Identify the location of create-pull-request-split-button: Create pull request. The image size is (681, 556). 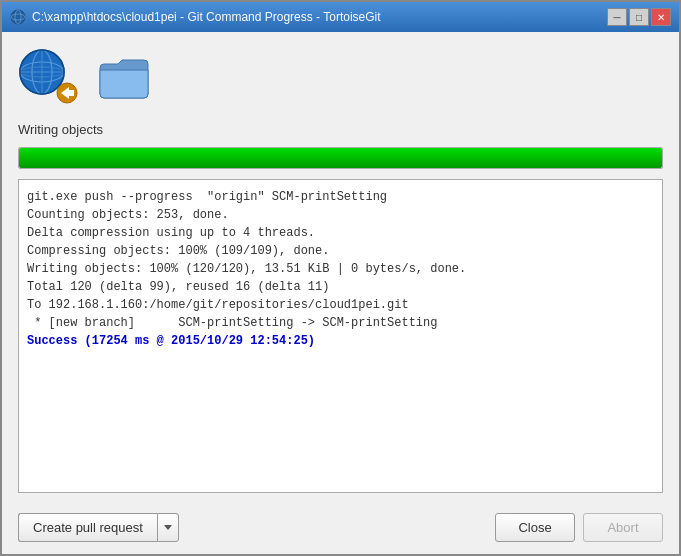
(98, 528).